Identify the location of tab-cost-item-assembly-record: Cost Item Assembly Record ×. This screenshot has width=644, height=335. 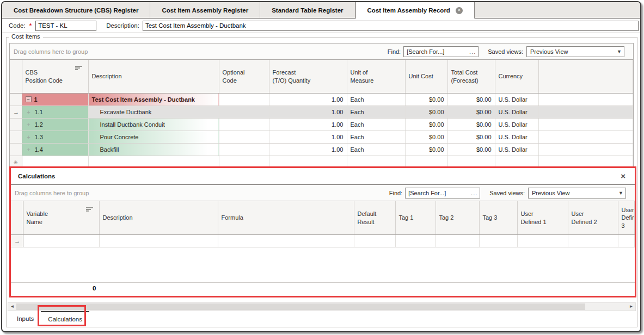
(415, 10).